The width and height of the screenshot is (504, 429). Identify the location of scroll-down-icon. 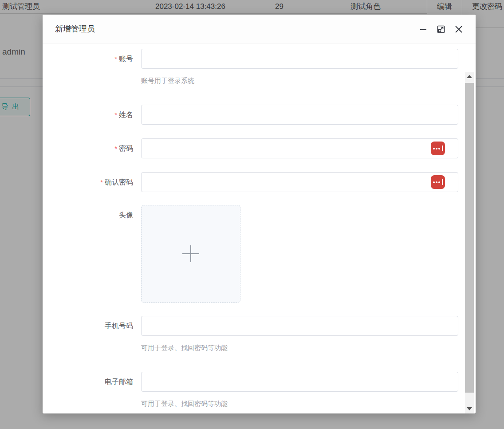
(469, 409).